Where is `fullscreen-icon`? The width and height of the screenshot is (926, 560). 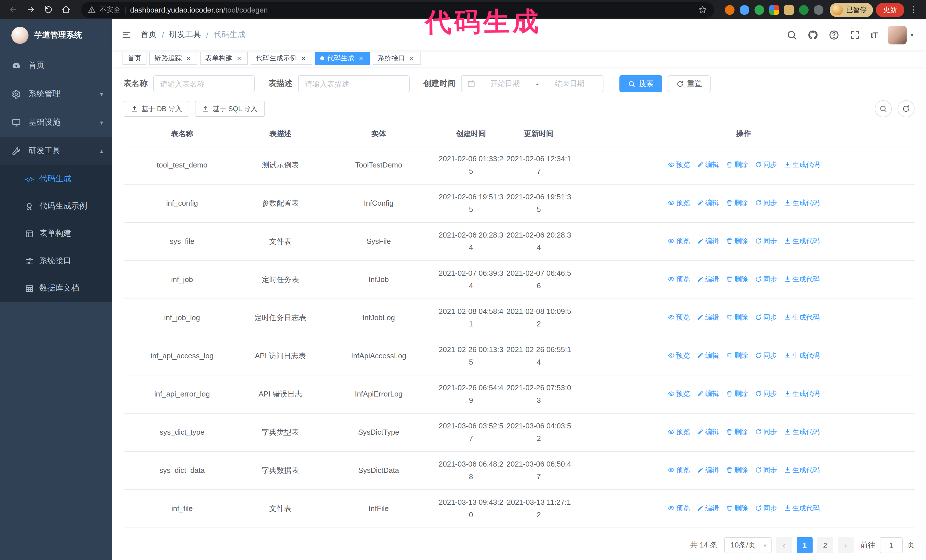 fullscreen-icon is located at coordinates (855, 35).